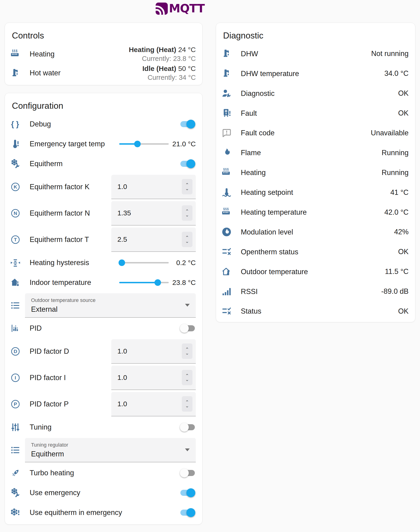 The width and height of the screenshot is (420, 532). Describe the element at coordinates (15, 213) in the screenshot. I see `alpha-n-circle-icon: N` at that location.